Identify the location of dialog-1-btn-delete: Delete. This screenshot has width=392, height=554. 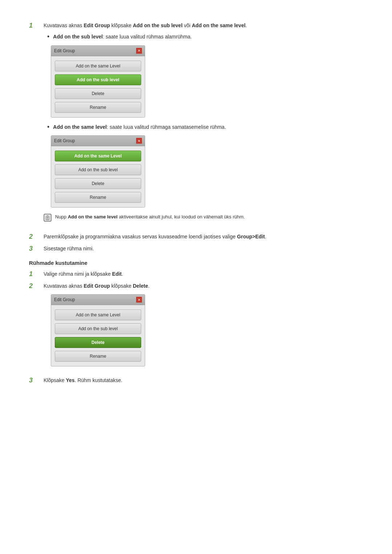
(98, 94).